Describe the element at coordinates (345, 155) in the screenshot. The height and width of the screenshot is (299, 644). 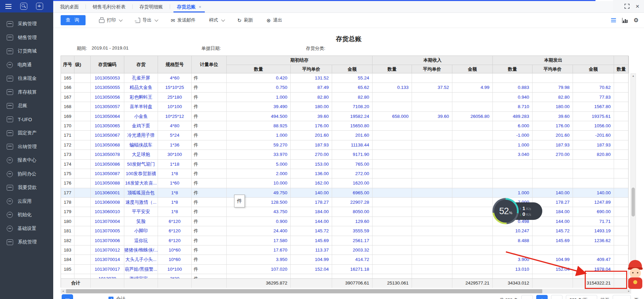
I see `table-row: 1731013050078大足球炮30*100件33.970270.009171…` at that location.